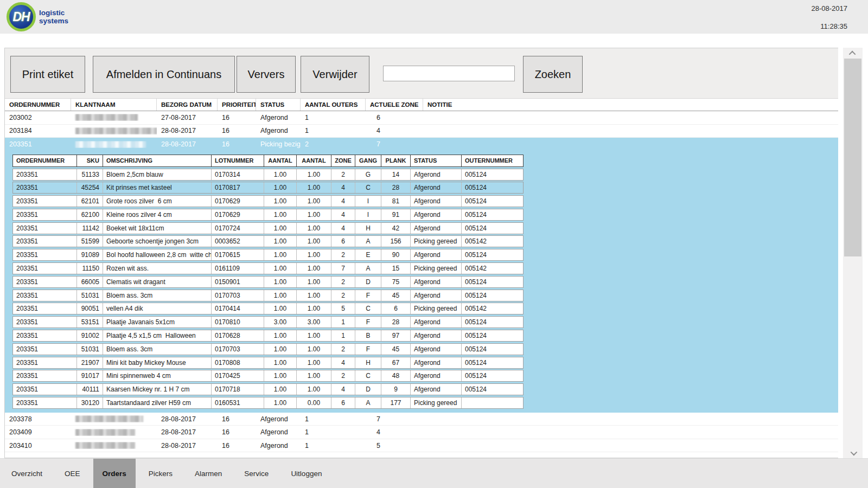 This screenshot has height=488, width=868. Describe the element at coordinates (422, 144) in the screenshot. I see `order-row-203351: 20335128-08-201716Picking bezig27` at that location.